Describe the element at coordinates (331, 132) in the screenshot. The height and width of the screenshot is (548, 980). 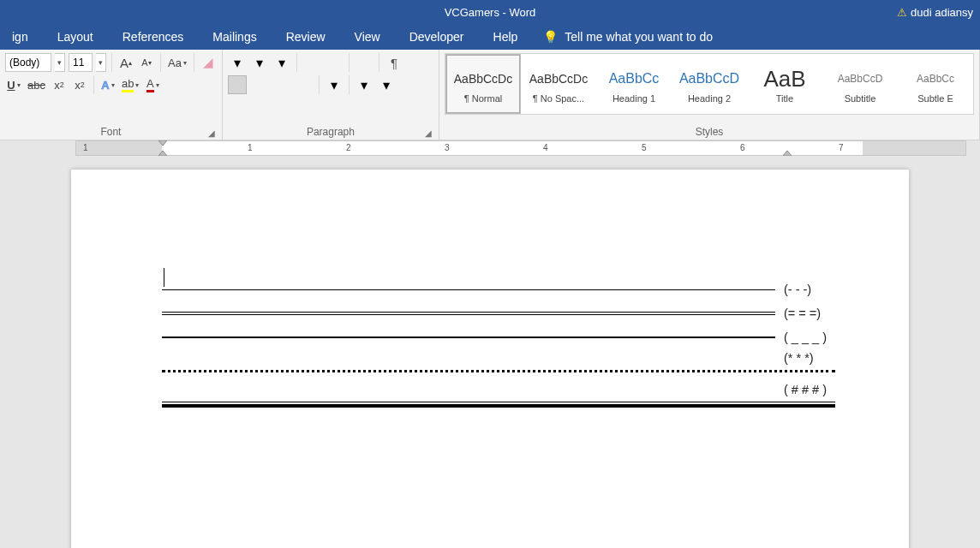
I see `group-label-paragraph: Paragraph` at that location.